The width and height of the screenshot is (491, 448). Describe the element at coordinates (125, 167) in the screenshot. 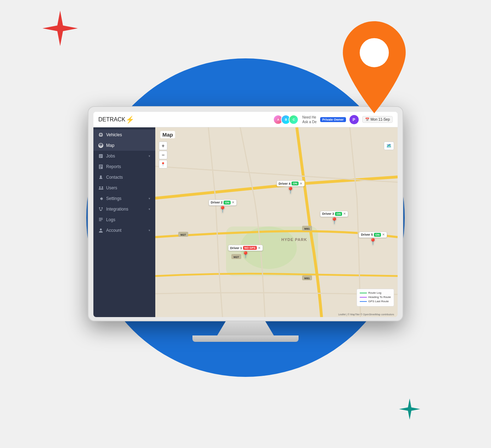

I see `sidebar-item-reports: Reports` at that location.